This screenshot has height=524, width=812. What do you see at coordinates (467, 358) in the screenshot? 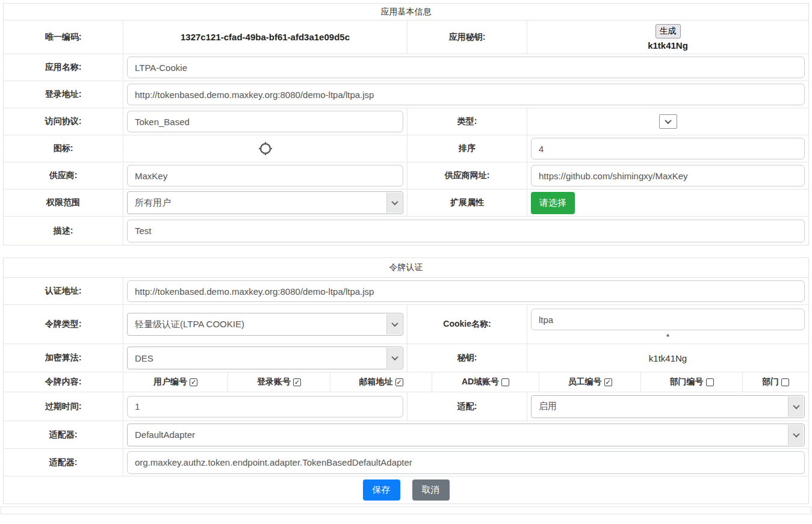
I see `secret-label: 秘钥:` at bounding box center [467, 358].